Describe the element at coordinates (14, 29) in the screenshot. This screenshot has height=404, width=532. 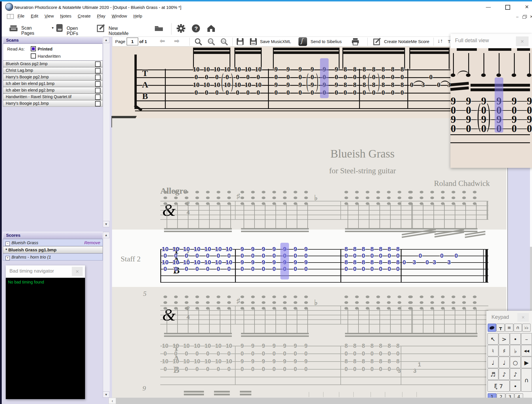
I see `scan-pages-button: Scan Pages ▼` at that location.